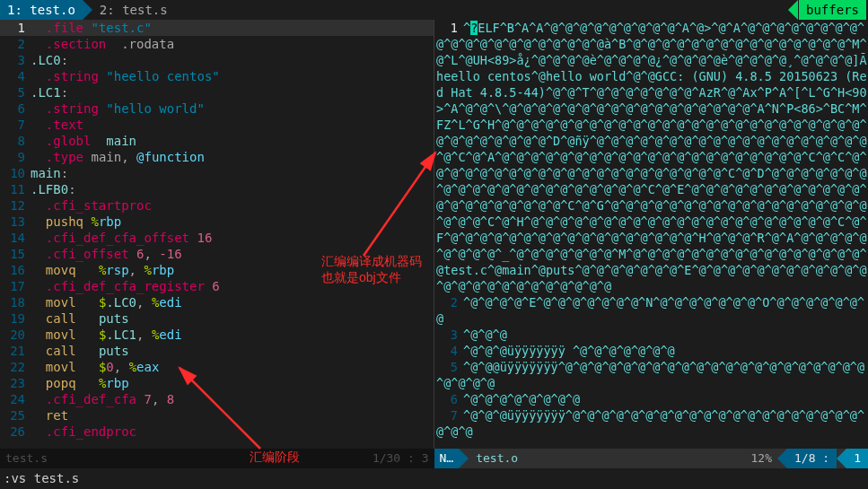 This screenshot has height=489, width=868. What do you see at coordinates (793, 10) in the screenshot?
I see `buffers-tri-icon` at bounding box center [793, 10].